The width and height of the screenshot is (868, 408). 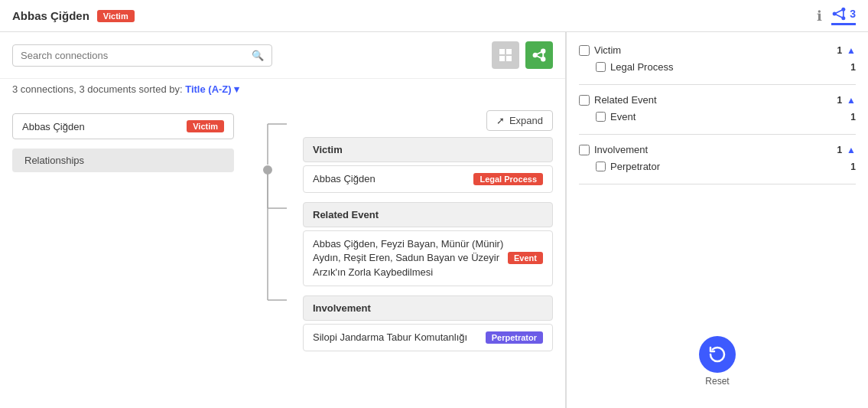 I want to click on relationships-label: Relationships, so click(x=123, y=161).